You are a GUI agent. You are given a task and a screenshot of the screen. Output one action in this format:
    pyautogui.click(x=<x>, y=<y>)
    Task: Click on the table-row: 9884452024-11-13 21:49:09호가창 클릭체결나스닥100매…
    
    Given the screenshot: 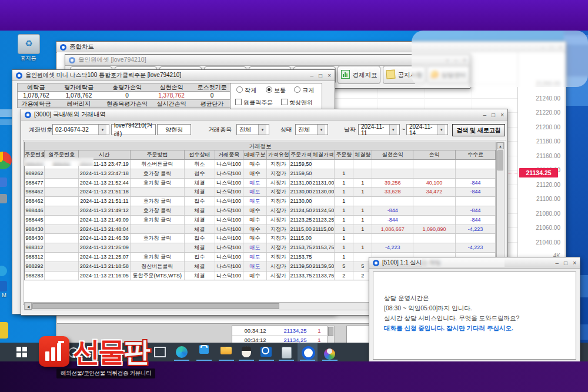 What is the action you would take?
    pyautogui.click(x=260, y=220)
    